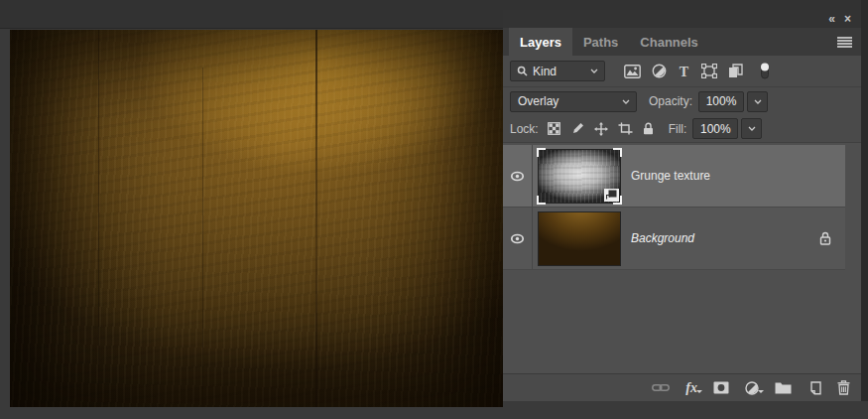  Describe the element at coordinates (524, 129) in the screenshot. I see `lock-label: Lock:` at that location.